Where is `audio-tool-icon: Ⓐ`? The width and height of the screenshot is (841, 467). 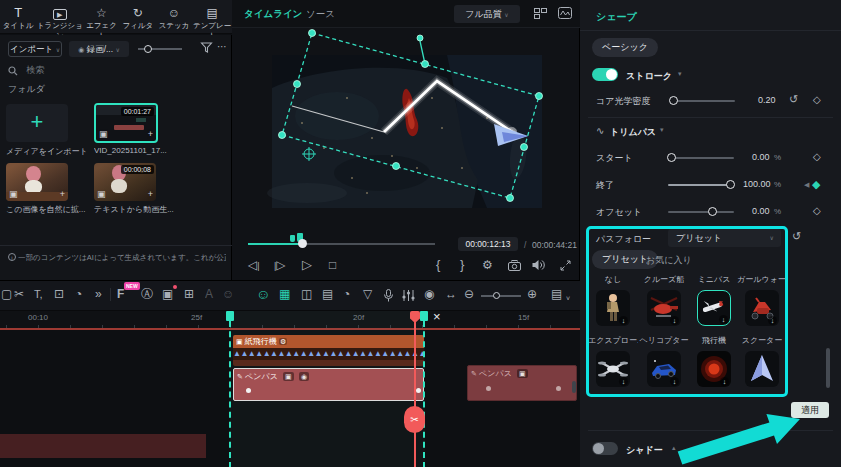
audio-tool-icon: Ⓐ is located at coordinates (147, 294).